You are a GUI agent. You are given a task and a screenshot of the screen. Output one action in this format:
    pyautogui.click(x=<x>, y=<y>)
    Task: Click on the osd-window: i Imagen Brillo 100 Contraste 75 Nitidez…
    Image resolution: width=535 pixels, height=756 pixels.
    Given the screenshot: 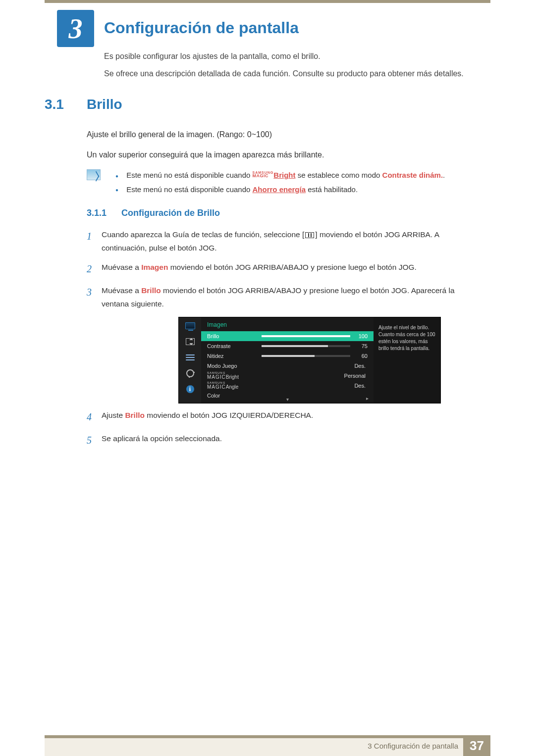 What is the action you would take?
    pyautogui.click(x=310, y=360)
    